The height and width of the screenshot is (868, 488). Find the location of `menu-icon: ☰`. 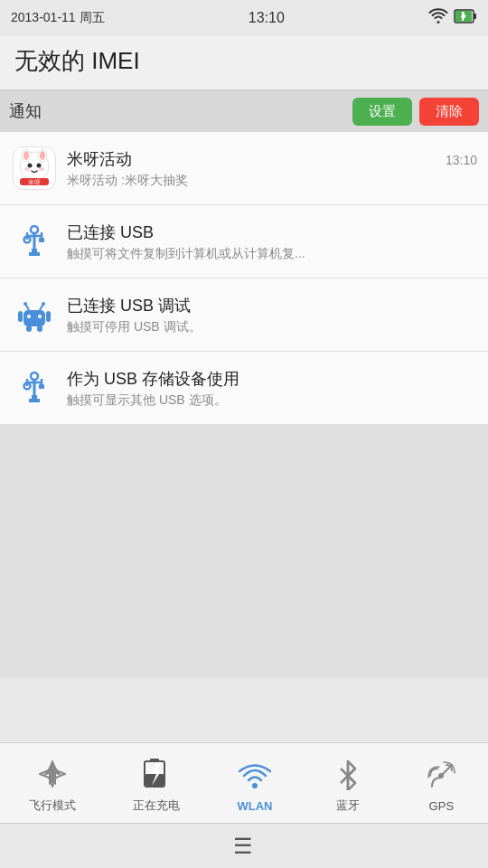

menu-icon: ☰ is located at coordinates (244, 846).